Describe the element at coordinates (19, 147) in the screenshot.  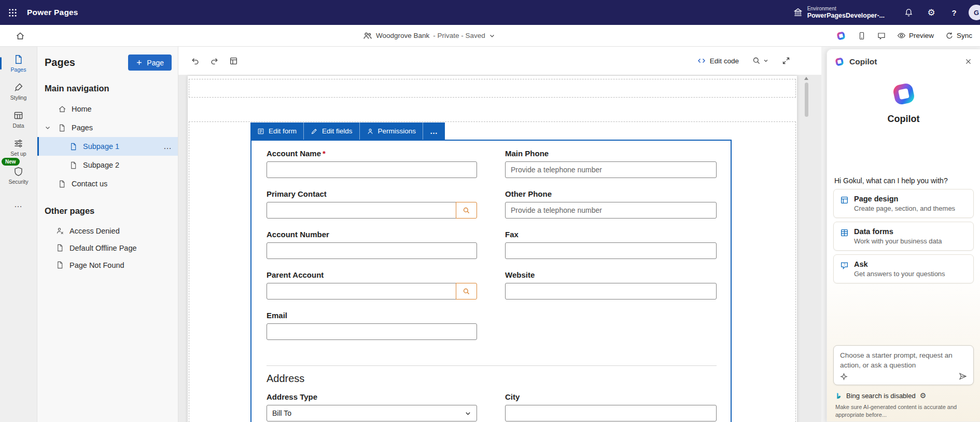
I see `rail-item-set-up: Set up` at that location.